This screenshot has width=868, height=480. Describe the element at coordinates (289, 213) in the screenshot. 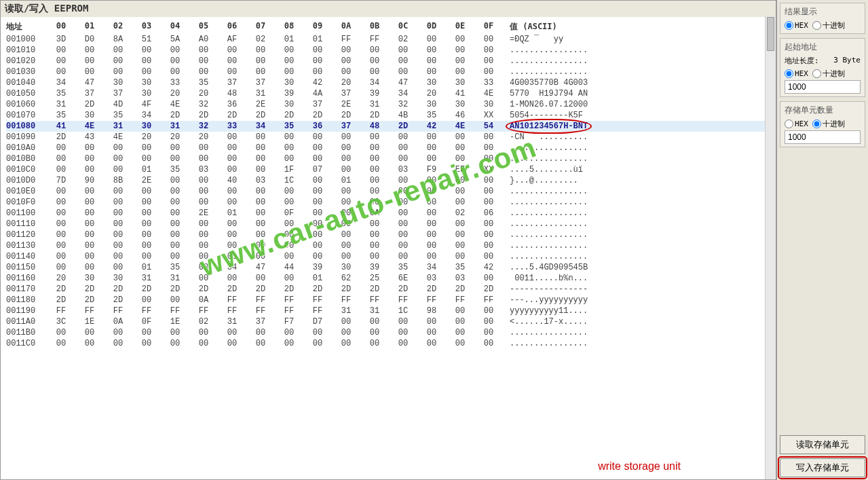

I see `byte-cell: 0F` at that location.